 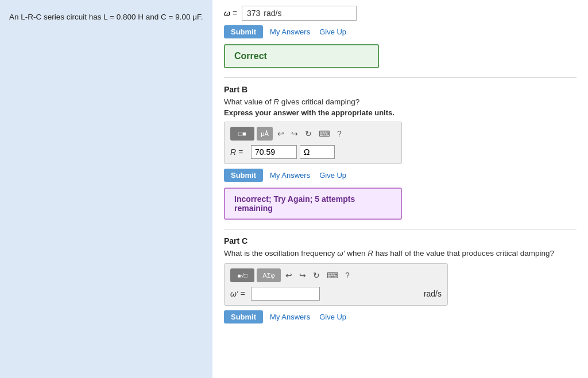 I want to click on part-b-math-container: □■ μÅ ↩ ↪ ↻ ⌨ ? R =, so click(x=313, y=143).